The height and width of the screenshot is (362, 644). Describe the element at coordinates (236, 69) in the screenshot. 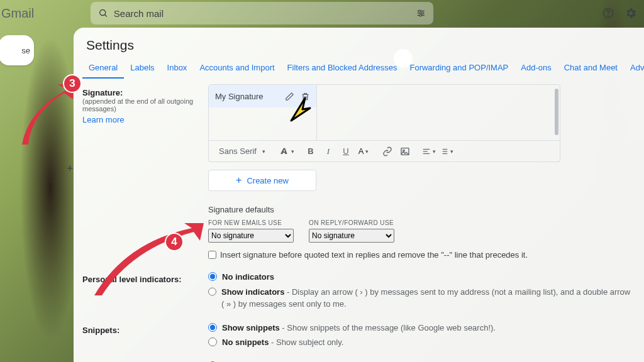

I see `tab-accounts: Accounts and Import` at that location.